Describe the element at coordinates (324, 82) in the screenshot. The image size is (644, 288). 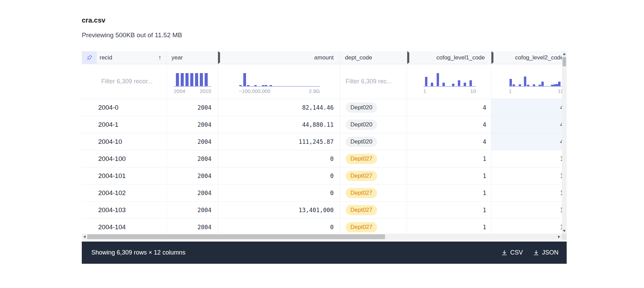
I see `filter-row: 20042010 −100,000,0002.9G 110 111` at that location.